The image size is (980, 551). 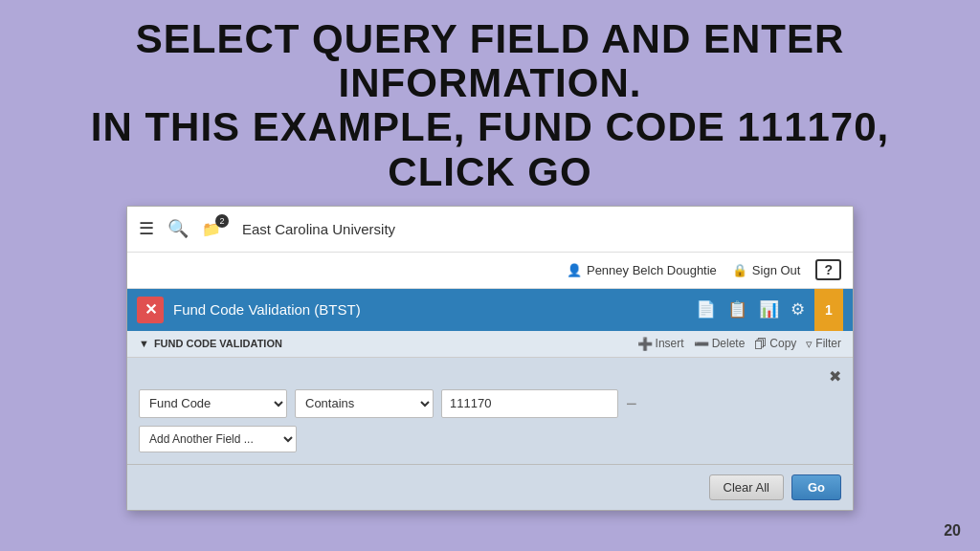 What do you see at coordinates (150, 310) in the screenshot?
I see `form-close-button: ✕` at bounding box center [150, 310].